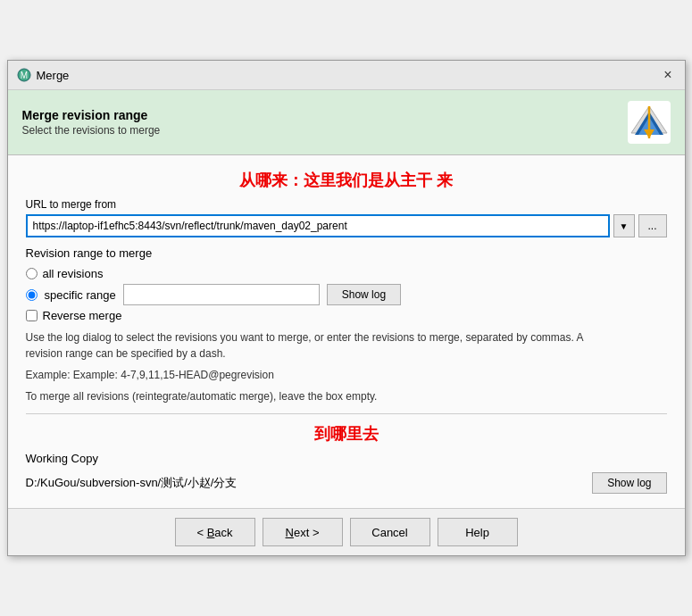 The image size is (692, 616). Describe the element at coordinates (346, 532) in the screenshot. I see `bottom-bar: < Back Next > Cancel Help` at that location.